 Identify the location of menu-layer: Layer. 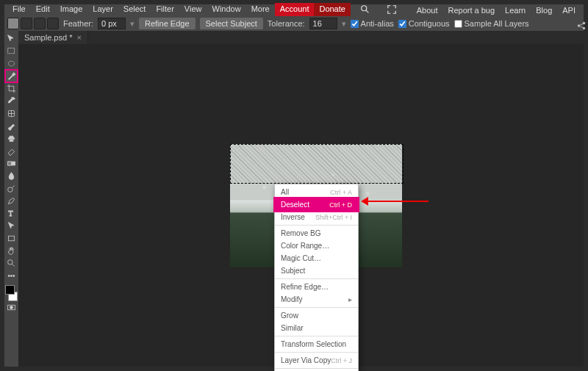
(103, 10).